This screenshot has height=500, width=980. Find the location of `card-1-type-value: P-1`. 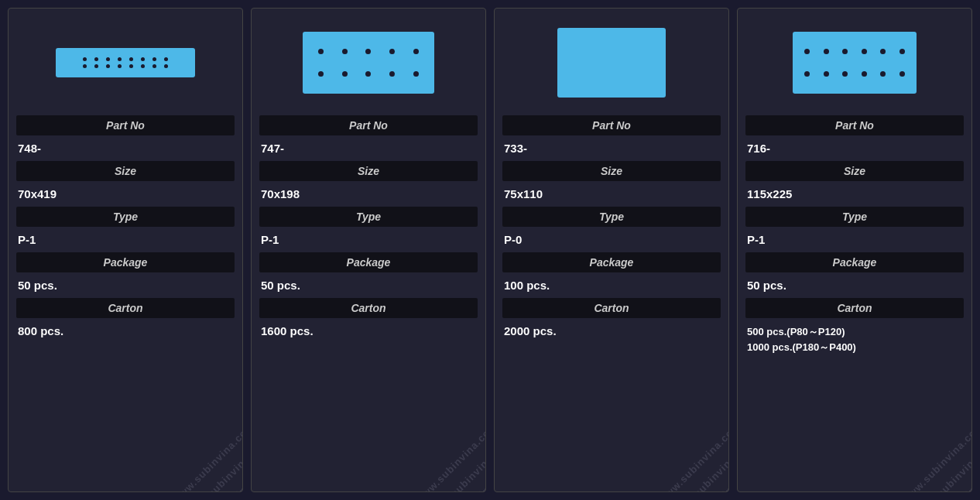

card-1-type-value: P-1 is located at coordinates (125, 241).